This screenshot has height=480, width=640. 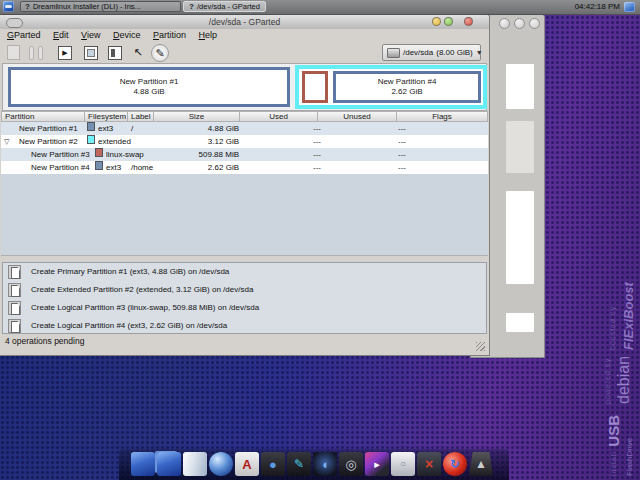 I want to click on operation-text: Create Logical Partition #3 (linux-swap,…, so click(x=145, y=308).